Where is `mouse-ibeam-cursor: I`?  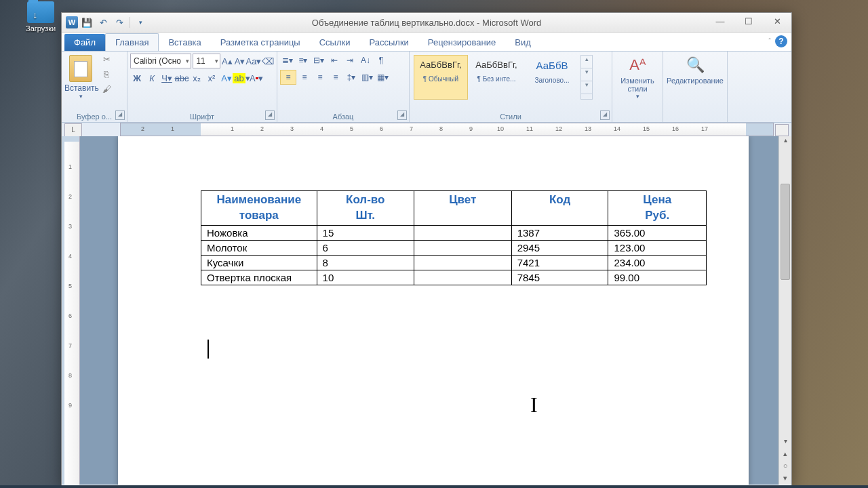 mouse-ibeam-cursor: I is located at coordinates (534, 405).